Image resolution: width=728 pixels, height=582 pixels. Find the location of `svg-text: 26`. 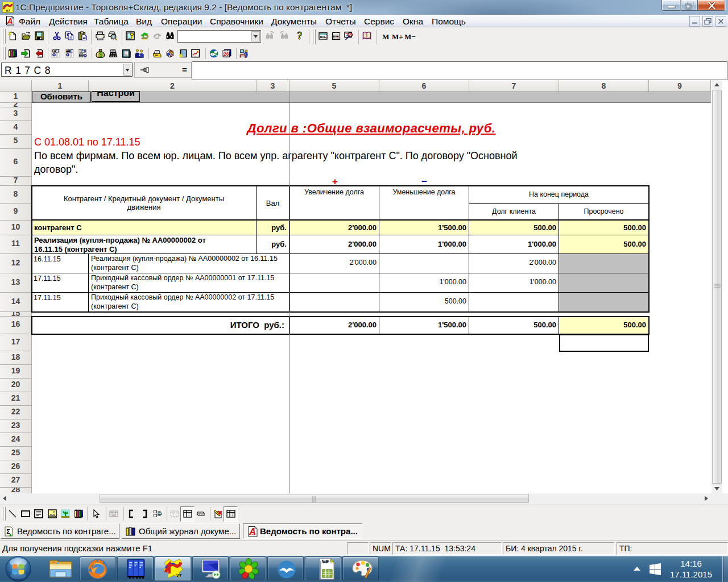

svg-text: 26 is located at coordinates (226, 54).